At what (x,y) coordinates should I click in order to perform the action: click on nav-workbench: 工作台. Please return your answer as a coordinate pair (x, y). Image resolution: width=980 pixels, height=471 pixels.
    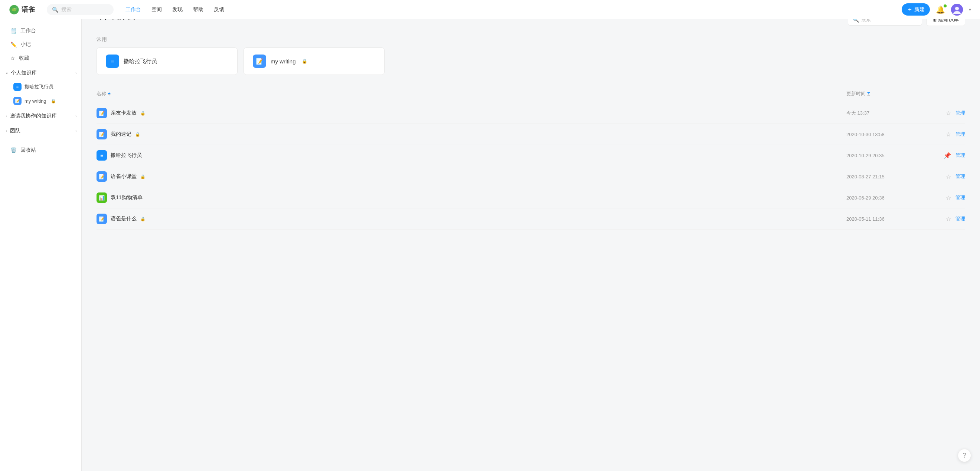
    Looking at the image, I should click on (133, 10).